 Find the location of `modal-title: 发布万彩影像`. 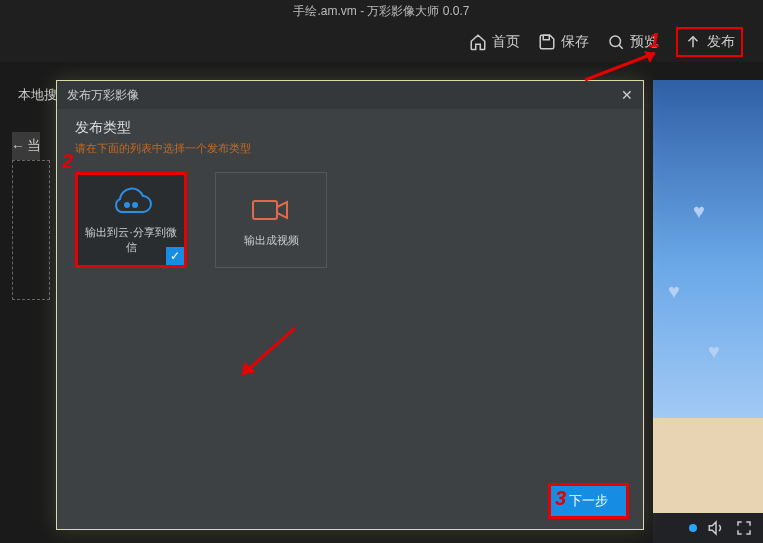

modal-title: 发布万彩影像 is located at coordinates (103, 96).